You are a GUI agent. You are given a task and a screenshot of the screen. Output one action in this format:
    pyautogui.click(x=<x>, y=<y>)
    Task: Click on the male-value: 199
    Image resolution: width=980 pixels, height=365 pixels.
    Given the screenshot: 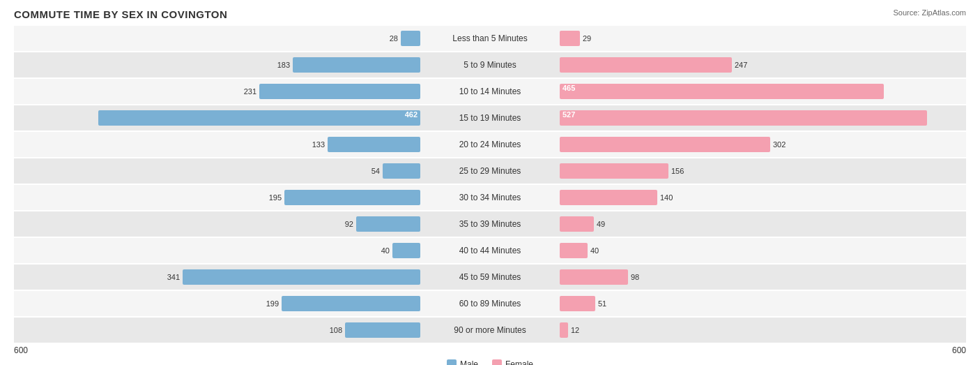 What is the action you would take?
    pyautogui.click(x=273, y=304)
    